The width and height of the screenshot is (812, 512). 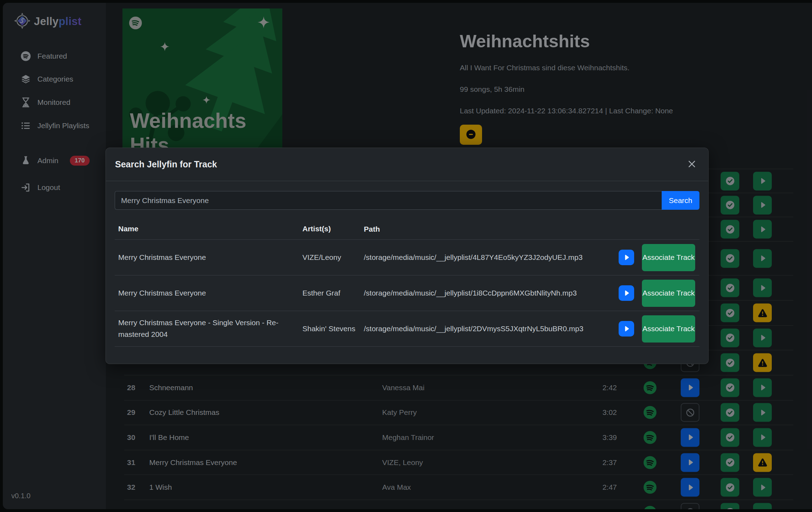 I want to click on result-artist: VIZE/Leony, so click(x=333, y=258).